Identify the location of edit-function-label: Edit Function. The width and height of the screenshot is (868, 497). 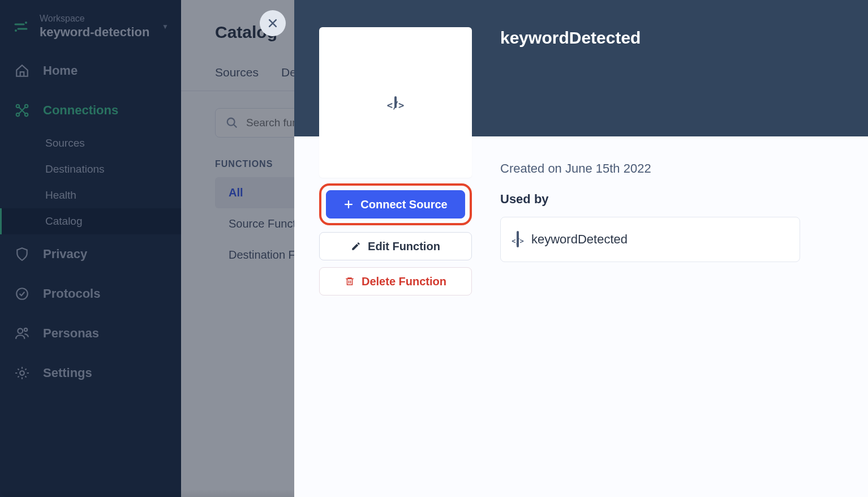
(404, 247).